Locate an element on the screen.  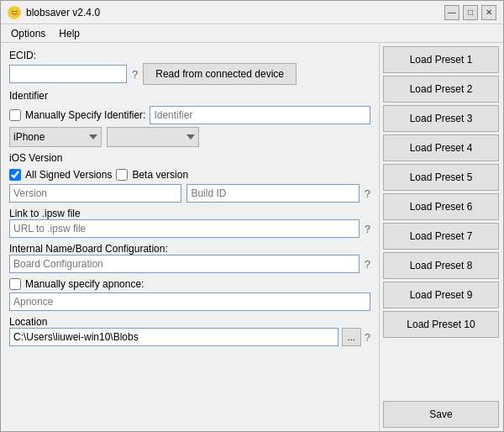
identifier-section: Identifier Manually Specify Identifier: … is located at coordinates (190, 119).